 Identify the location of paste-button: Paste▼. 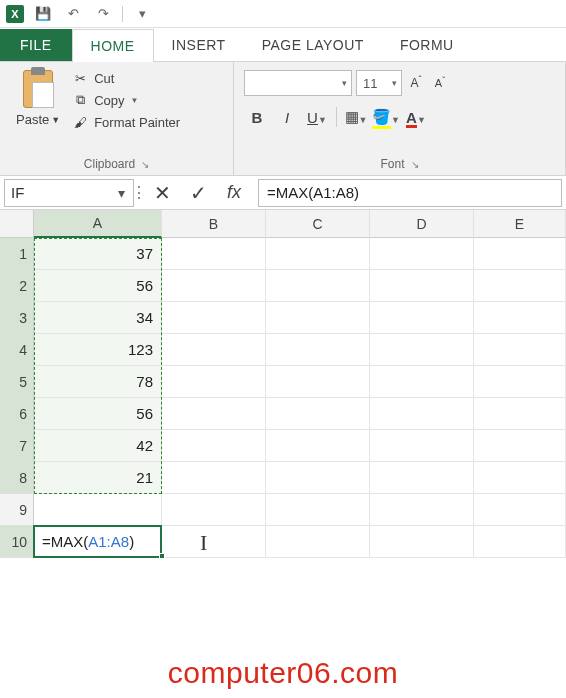
(38, 96).